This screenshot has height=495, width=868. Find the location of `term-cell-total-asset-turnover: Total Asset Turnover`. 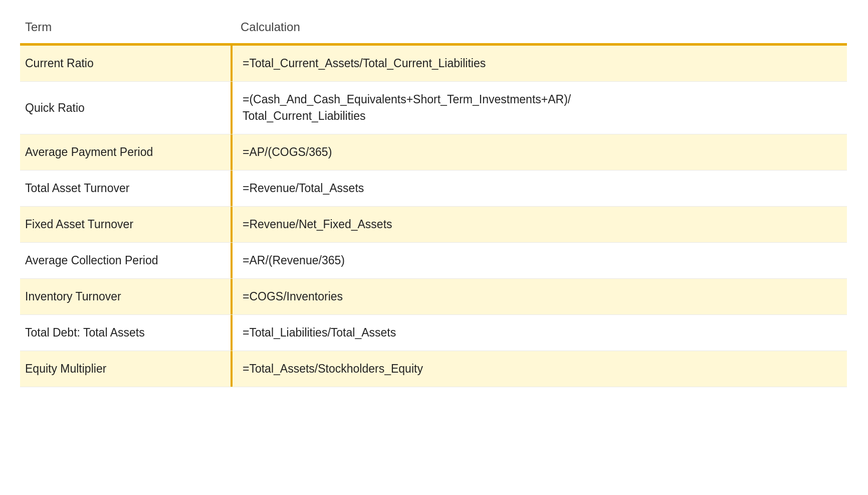

term-cell-total-asset-turnover: Total Asset Turnover is located at coordinates (125, 189).